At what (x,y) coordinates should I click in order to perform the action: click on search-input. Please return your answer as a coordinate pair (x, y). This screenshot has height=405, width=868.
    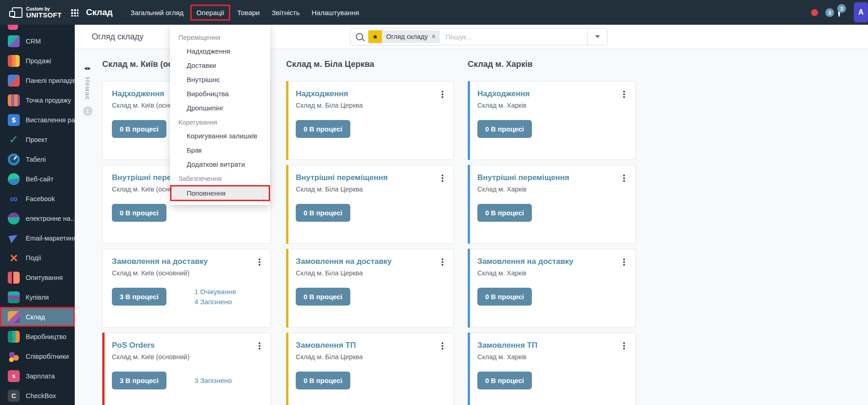
    Looking at the image, I should click on (516, 37).